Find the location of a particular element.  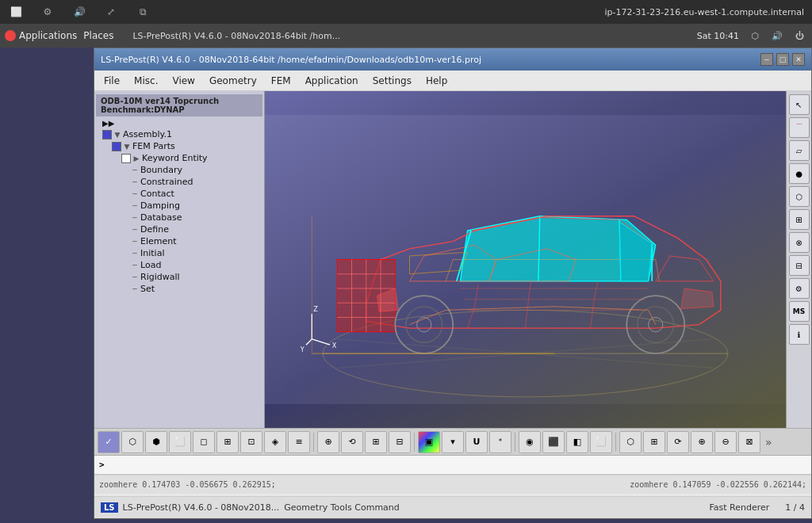

right-toolbar: ↖ ⌒ ▱ ● ⬡ ⊞ ⊗ ⊟ ⚙ MS ℹ is located at coordinates (799, 260).